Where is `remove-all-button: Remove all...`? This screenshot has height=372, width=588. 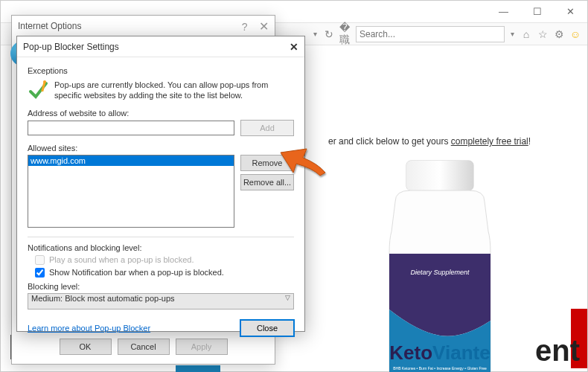 remove-all-button: Remove all... is located at coordinates (267, 182).